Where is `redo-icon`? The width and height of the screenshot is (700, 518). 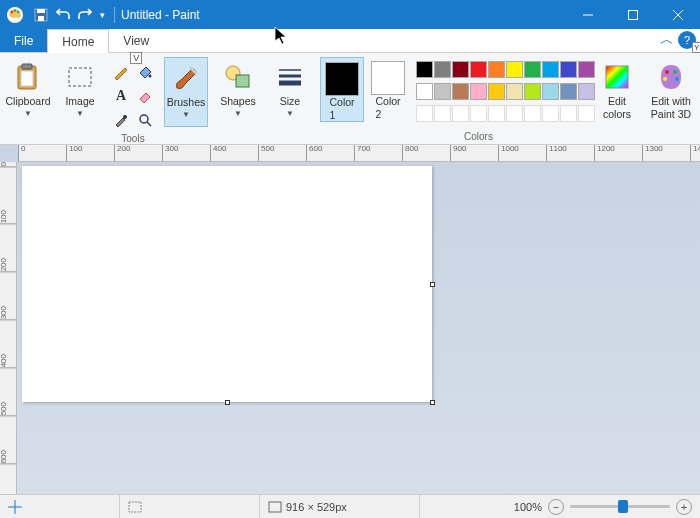
redo-icon is located at coordinates (85, 15).